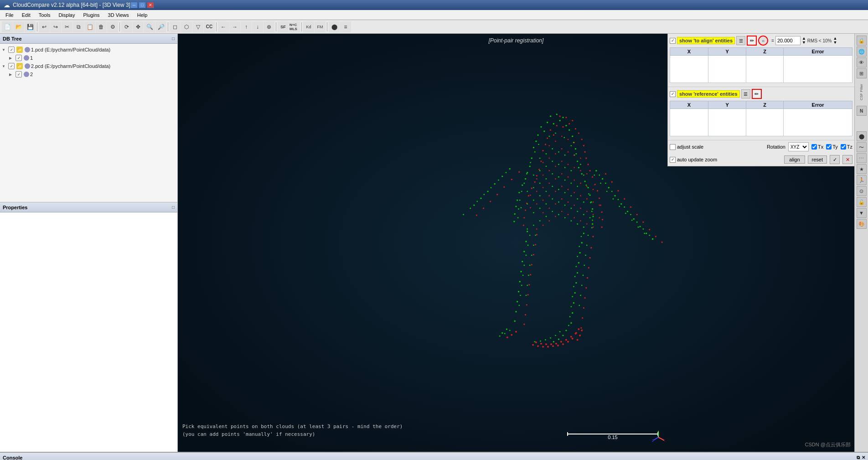  Describe the element at coordinates (78, 27) in the screenshot. I see `tb-copy: ⧉` at that location.